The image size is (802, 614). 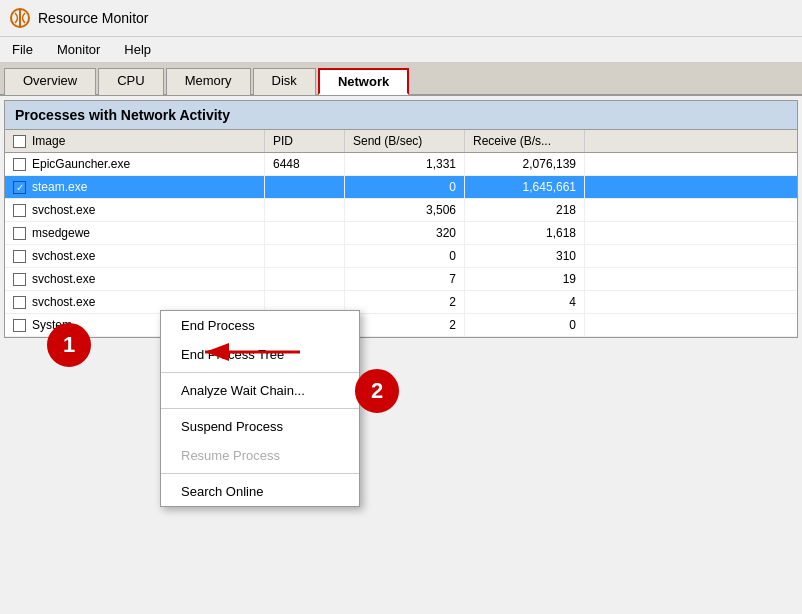 What do you see at coordinates (525, 141) in the screenshot?
I see `col-receive: Receive (B/s...` at bounding box center [525, 141].